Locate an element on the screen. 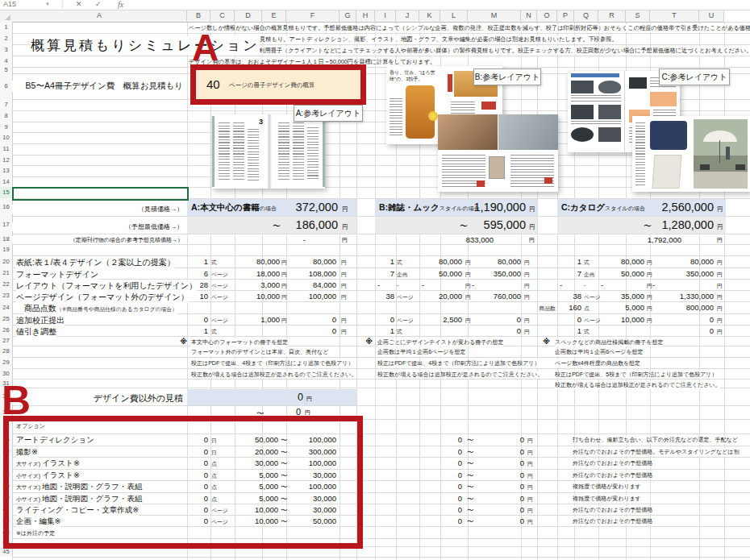 The image size is (750, 560). ref-label-a: A:参考レイアウト is located at coordinates (328, 113).